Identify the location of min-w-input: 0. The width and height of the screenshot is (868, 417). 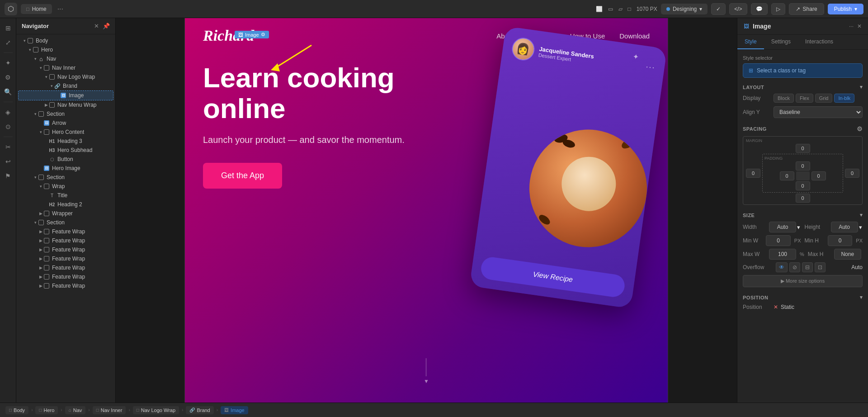
(778, 241).